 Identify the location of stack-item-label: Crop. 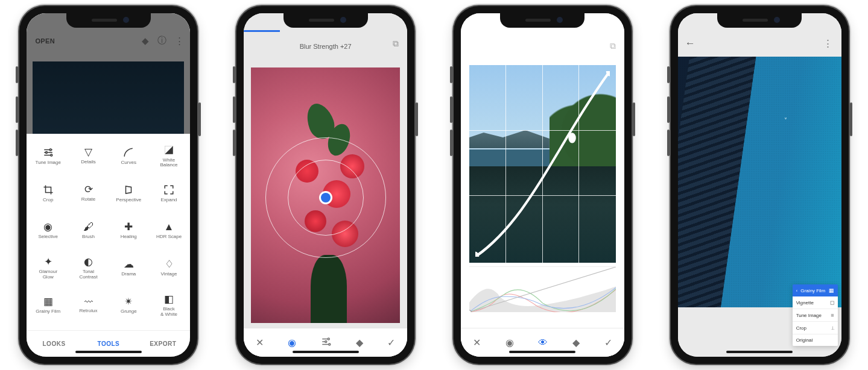
(801, 328).